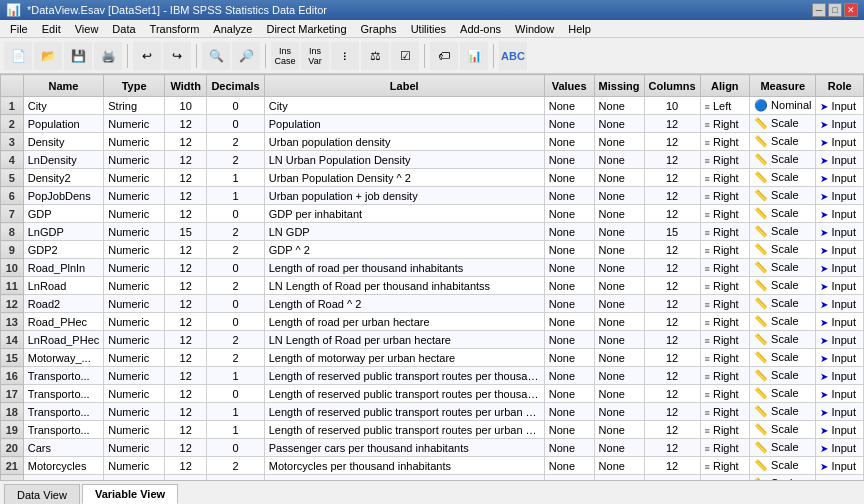 This screenshot has width=864, height=504. I want to click on split-button: ⫶, so click(345, 56).